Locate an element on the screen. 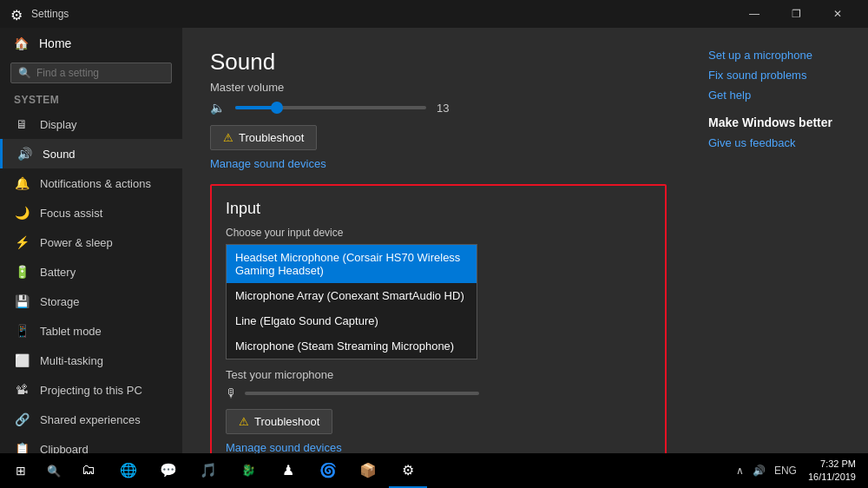 The height and width of the screenshot is (488, 868). volume-row: 🔈 13 is located at coordinates (438, 108).